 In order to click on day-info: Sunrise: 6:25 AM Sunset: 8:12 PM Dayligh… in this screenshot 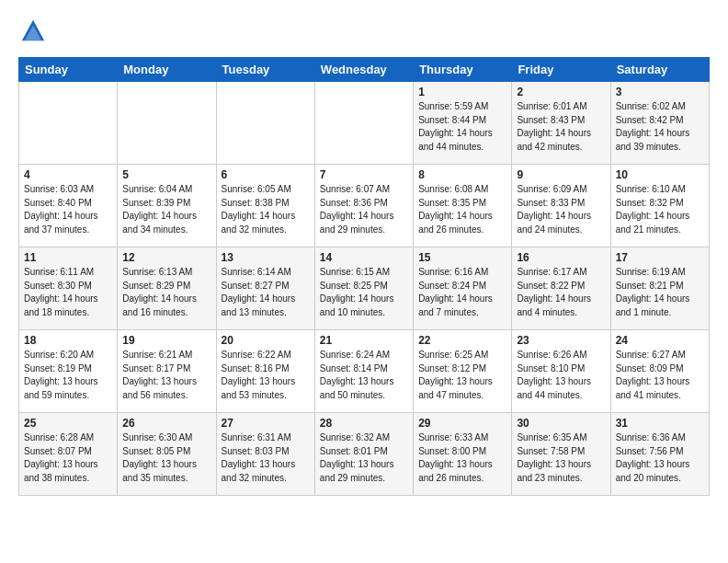, I will do `click(462, 375)`.